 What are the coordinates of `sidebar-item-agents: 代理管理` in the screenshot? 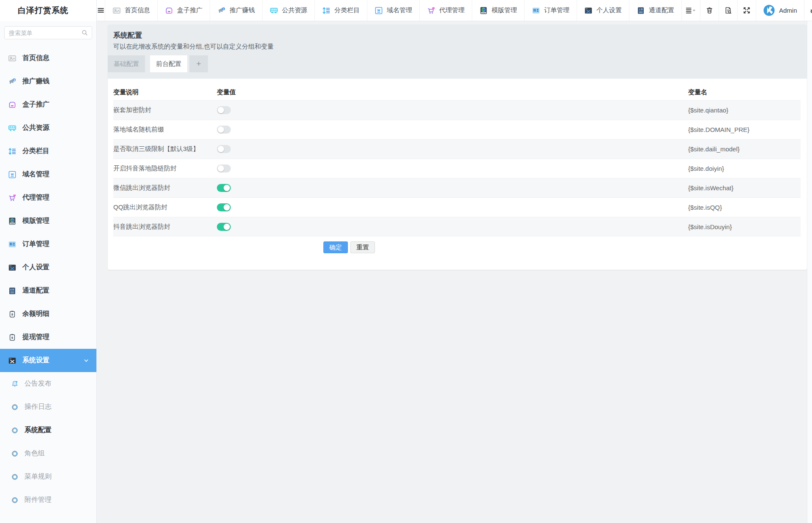 It's located at (48, 198).